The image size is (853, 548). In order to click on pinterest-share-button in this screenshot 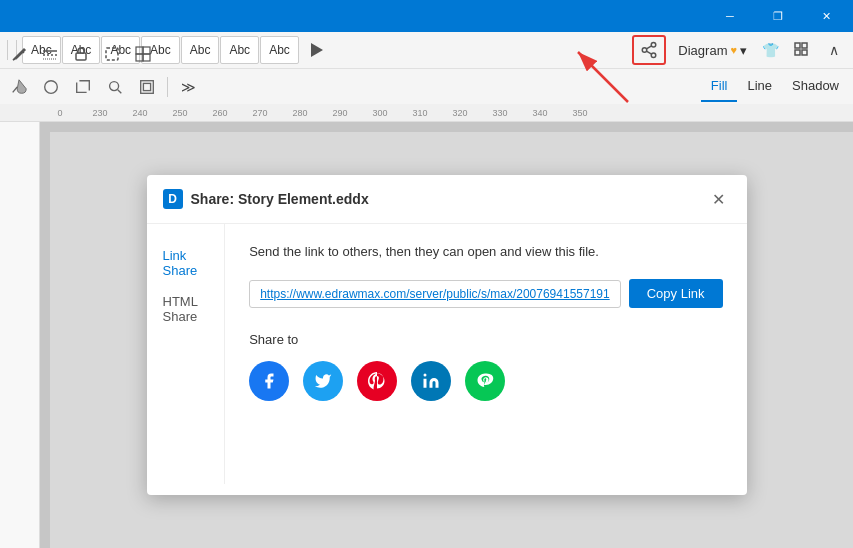, I will do `click(377, 381)`.